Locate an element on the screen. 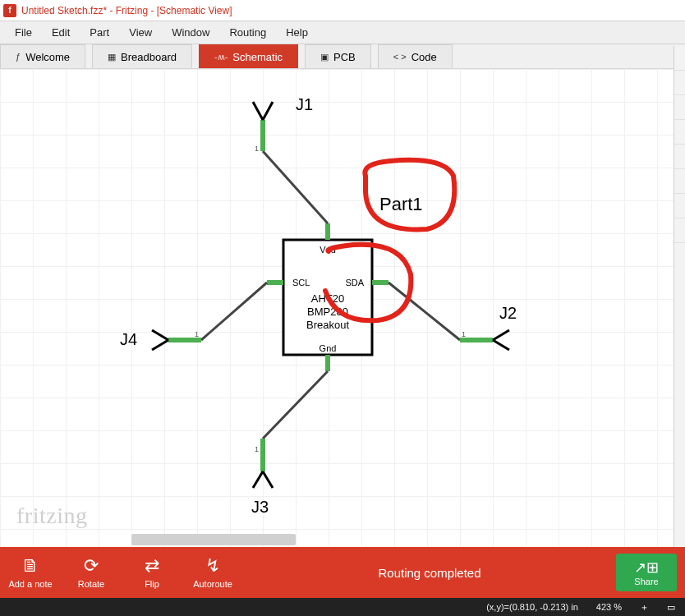 The height and width of the screenshot is (616, 685). tab-pcb: ▣ PCB is located at coordinates (338, 56).